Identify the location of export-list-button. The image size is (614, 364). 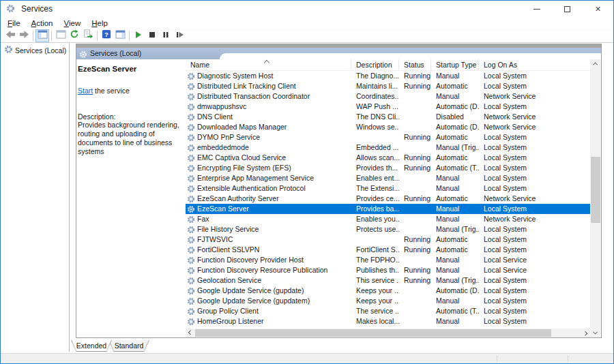
(88, 35).